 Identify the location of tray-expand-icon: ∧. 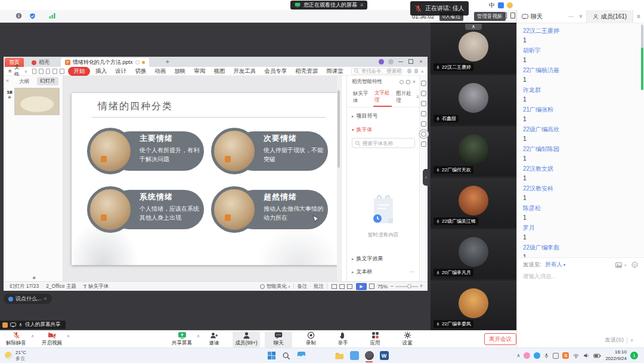
(519, 356).